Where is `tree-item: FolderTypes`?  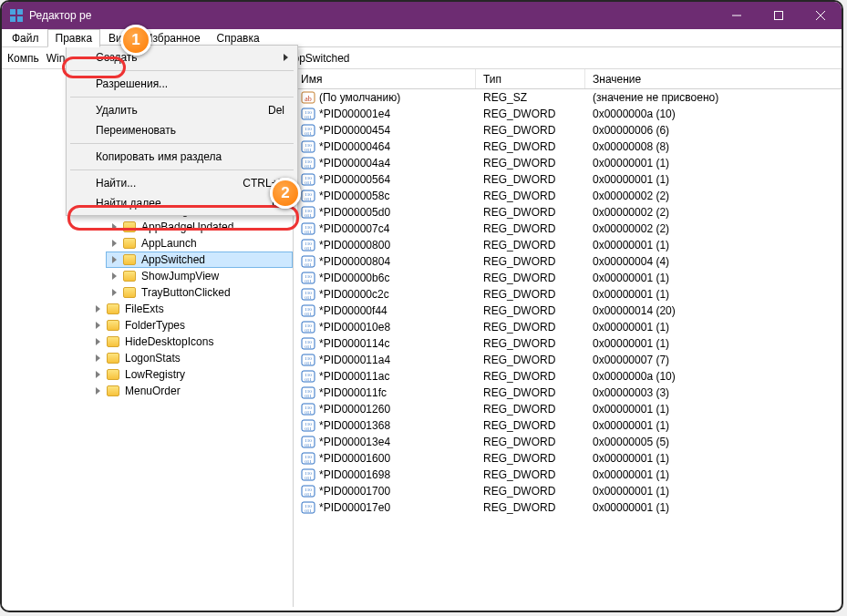
tree-item: FolderTypes is located at coordinates (191, 325).